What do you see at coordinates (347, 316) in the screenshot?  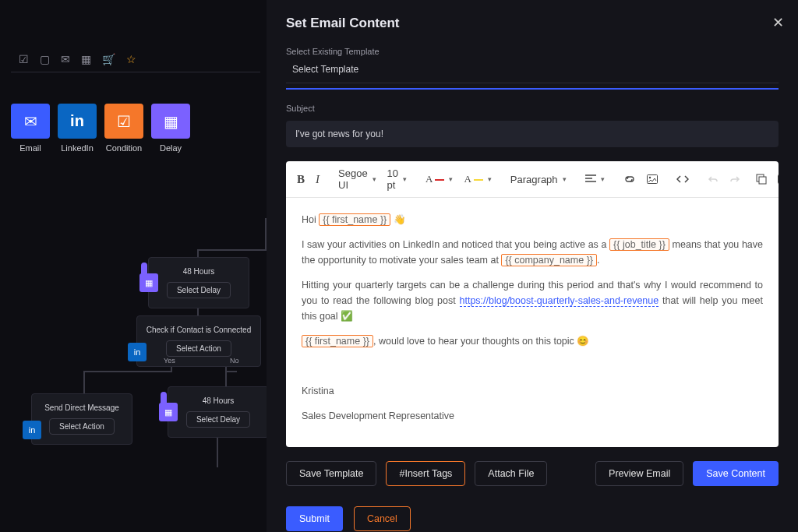 I see `check-emoji: ✅` at bounding box center [347, 316].